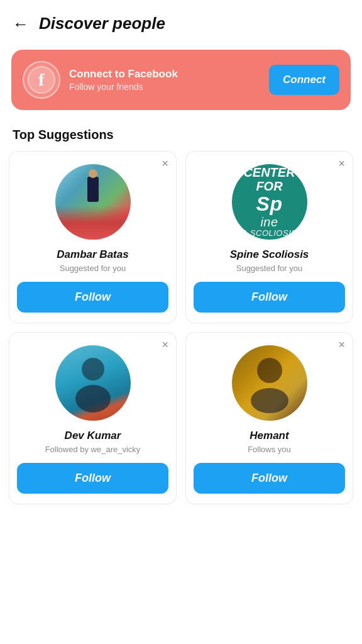 The height and width of the screenshot is (644, 362). Describe the element at coordinates (93, 418) in the screenshot. I see `suggestion-card-dev: × Dev Kumar Followed by we_are_vicky Fol…` at that location.